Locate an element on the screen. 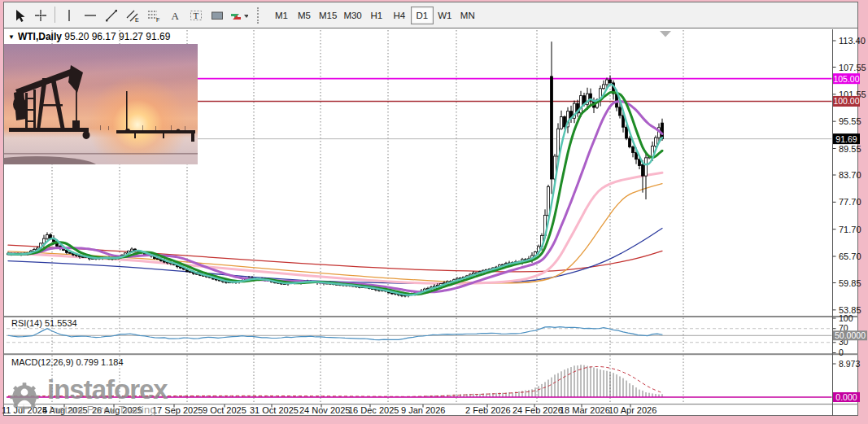 This screenshot has height=424, width=868. vertical-line-tool-button is located at coordinates (69, 15).